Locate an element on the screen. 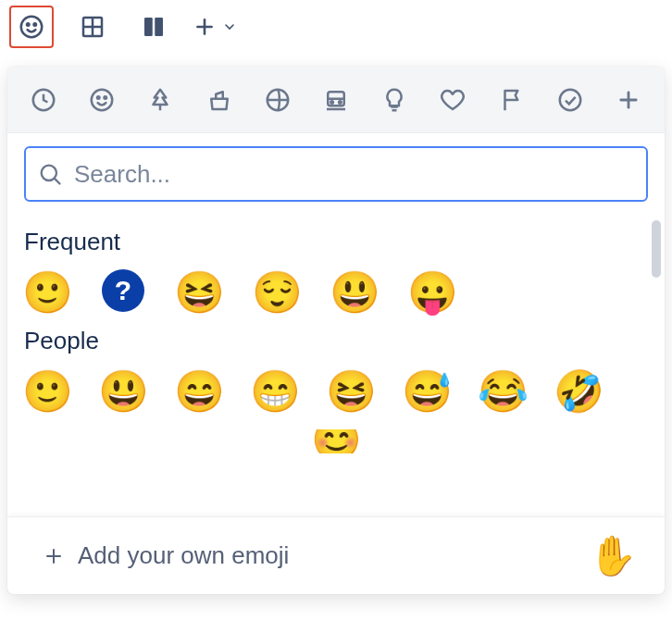 This screenshot has height=633, width=672. category-nature is located at coordinates (160, 100).